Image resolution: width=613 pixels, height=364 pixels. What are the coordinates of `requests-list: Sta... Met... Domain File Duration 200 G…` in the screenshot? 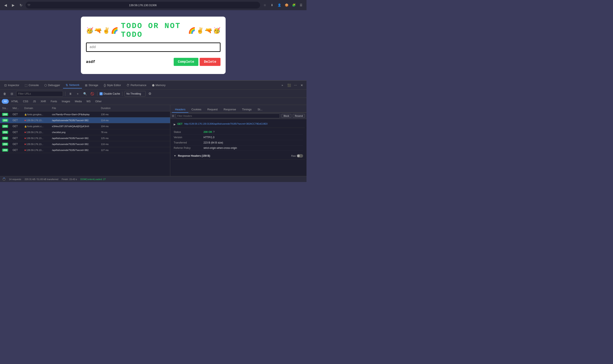 It's located at (85, 141).